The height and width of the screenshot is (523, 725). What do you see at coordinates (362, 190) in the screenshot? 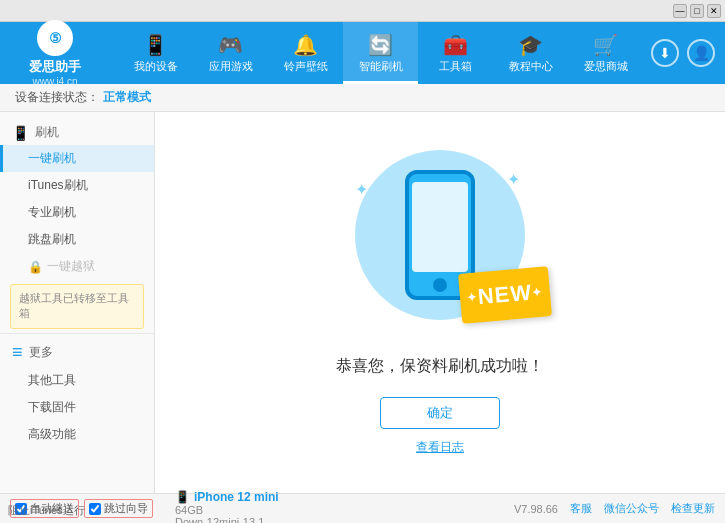
I see `sparkle-icon-1: ✦` at bounding box center [362, 190].